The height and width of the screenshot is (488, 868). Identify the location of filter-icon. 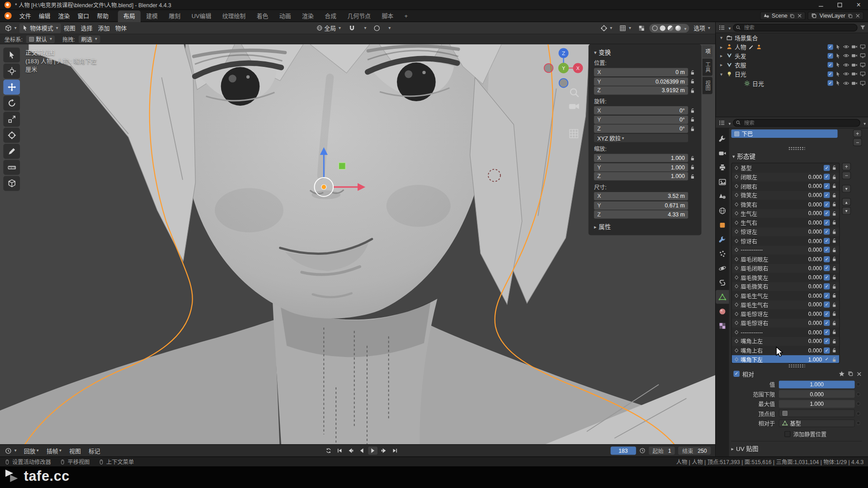
(863, 27).